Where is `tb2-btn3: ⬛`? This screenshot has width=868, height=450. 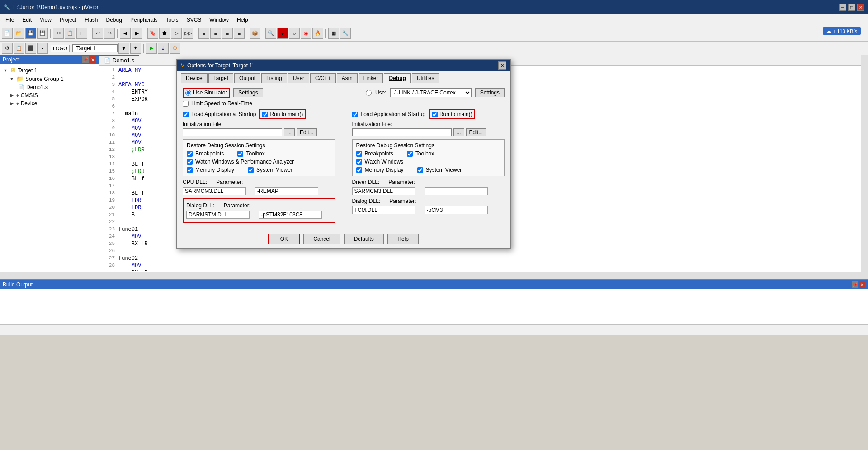
tb2-btn3: ⬛ is located at coordinates (31, 48).